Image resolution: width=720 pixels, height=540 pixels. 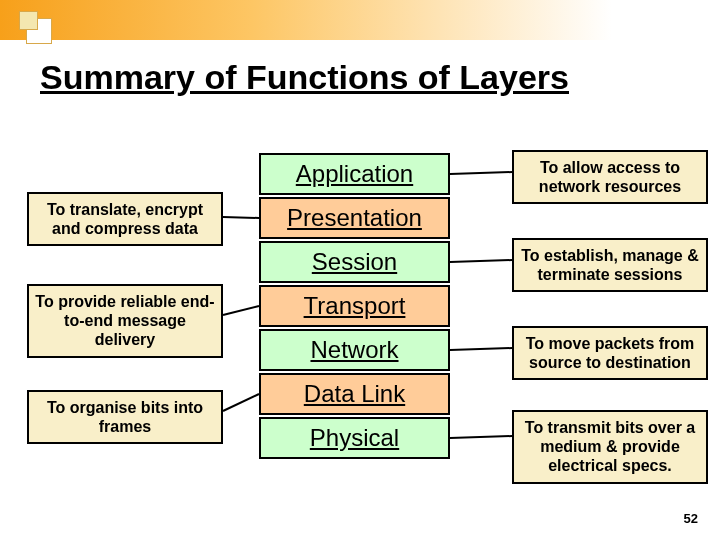 I want to click on note-move-packets: To move packets from source to destinati…, so click(x=610, y=353).